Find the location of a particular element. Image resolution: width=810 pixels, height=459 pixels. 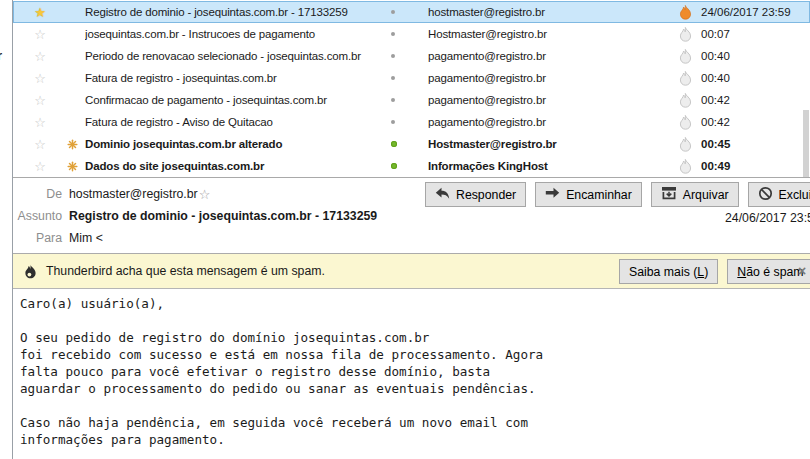

subject-label: Assunto is located at coordinates (38, 216).